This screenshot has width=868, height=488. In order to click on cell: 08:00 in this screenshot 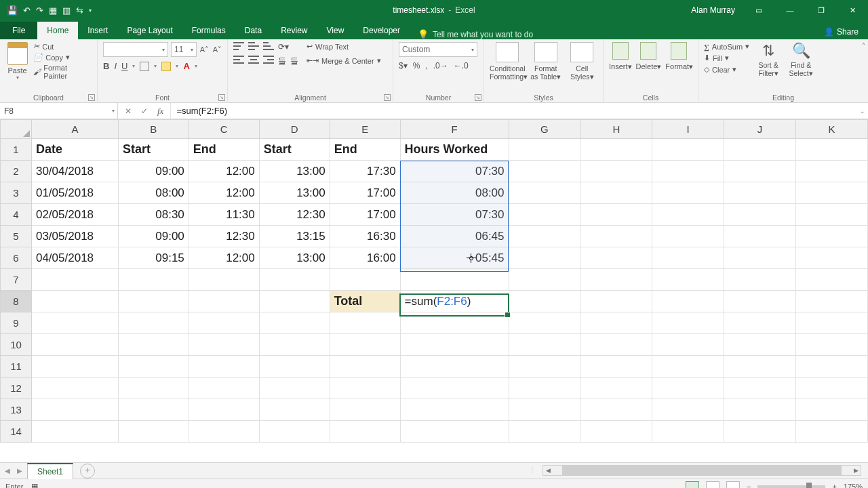, I will do `click(454, 193)`.